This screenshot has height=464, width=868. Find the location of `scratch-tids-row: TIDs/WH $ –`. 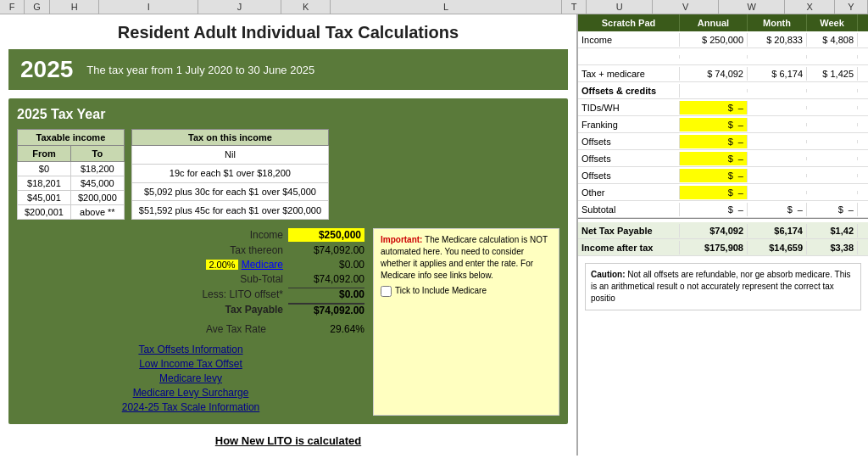

scratch-tids-row: TIDs/WH $ – is located at coordinates (723, 108).